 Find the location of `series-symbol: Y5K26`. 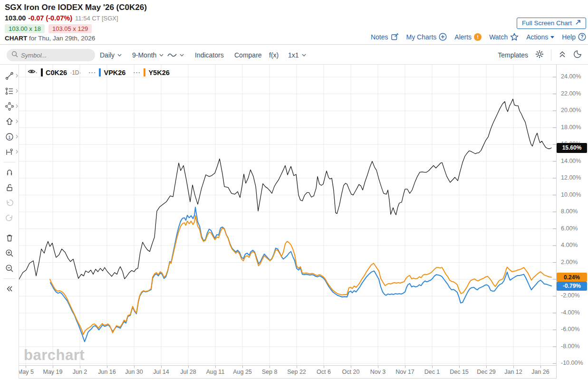

series-symbol: Y5K26 is located at coordinates (159, 73).